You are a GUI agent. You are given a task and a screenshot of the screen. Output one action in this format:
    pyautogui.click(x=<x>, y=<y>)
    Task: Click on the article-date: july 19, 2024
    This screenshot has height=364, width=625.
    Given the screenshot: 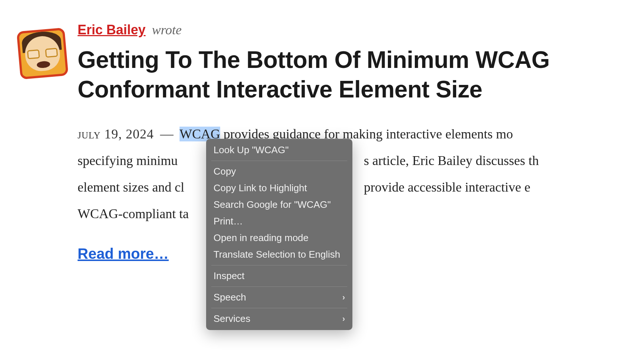 What is the action you would take?
    pyautogui.click(x=116, y=134)
    